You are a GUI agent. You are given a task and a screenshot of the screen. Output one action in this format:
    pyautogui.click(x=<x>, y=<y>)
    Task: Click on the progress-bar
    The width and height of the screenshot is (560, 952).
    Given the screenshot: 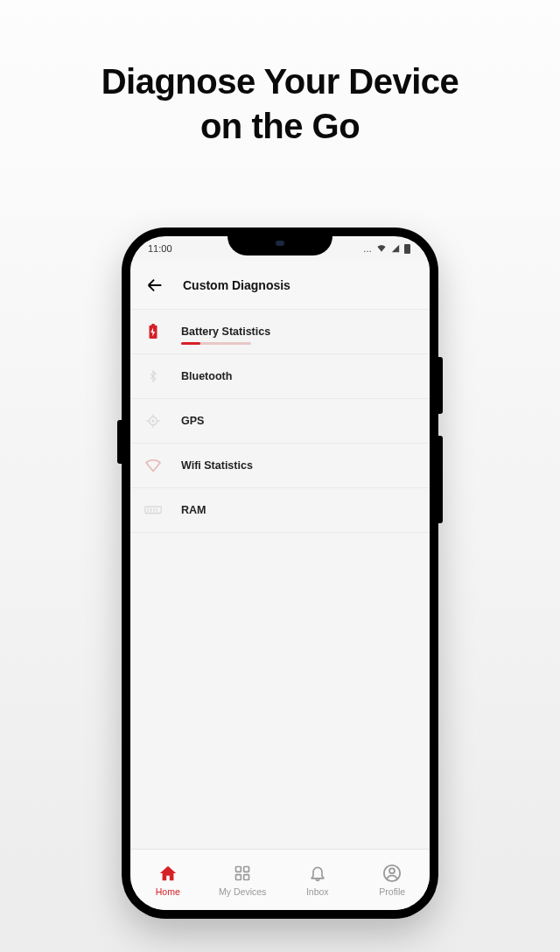 What is the action you would take?
    pyautogui.click(x=216, y=343)
    